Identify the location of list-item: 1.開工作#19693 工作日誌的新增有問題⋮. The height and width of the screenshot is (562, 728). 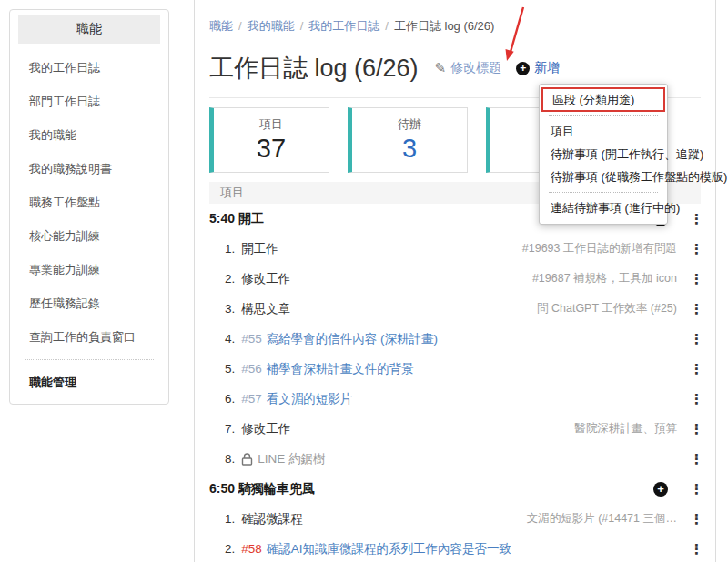
(455, 249).